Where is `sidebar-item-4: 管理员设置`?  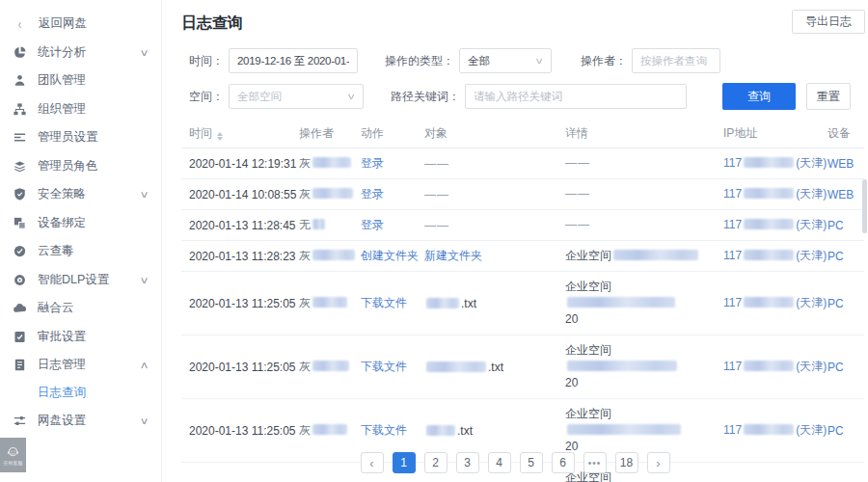 sidebar-item-4: 管理员设置 is located at coordinates (81, 138).